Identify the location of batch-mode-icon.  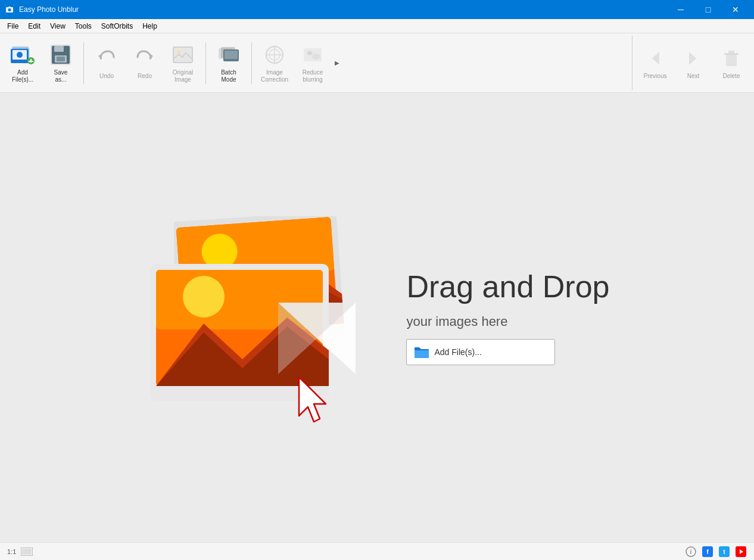
(229, 55).